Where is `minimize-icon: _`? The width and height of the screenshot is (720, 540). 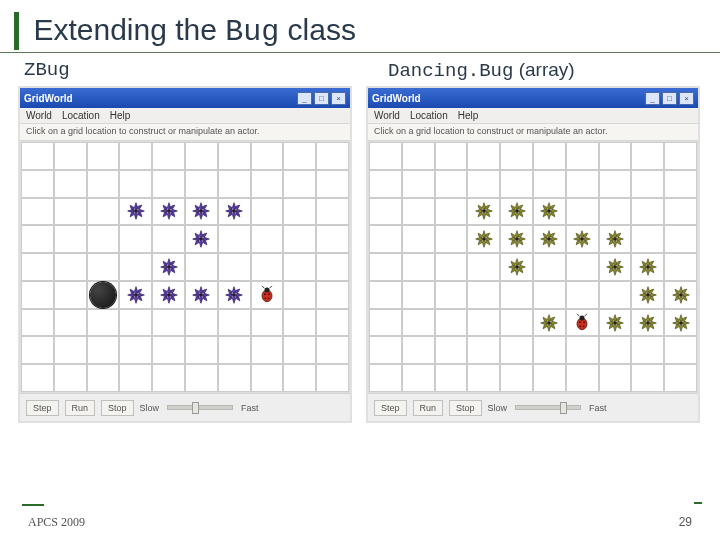 minimize-icon: _ is located at coordinates (652, 98).